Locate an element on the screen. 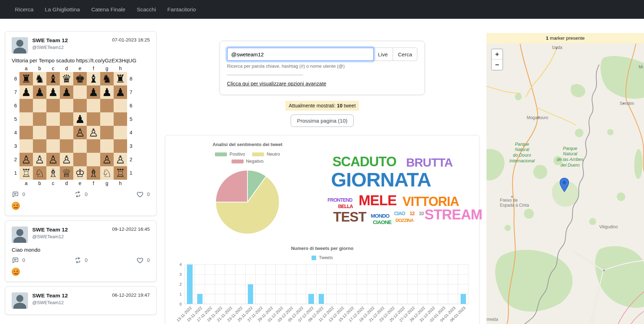 The width and height of the screenshot is (644, 324). bar-chart-title: Numero di tweets per giorno is located at coordinates (322, 248).